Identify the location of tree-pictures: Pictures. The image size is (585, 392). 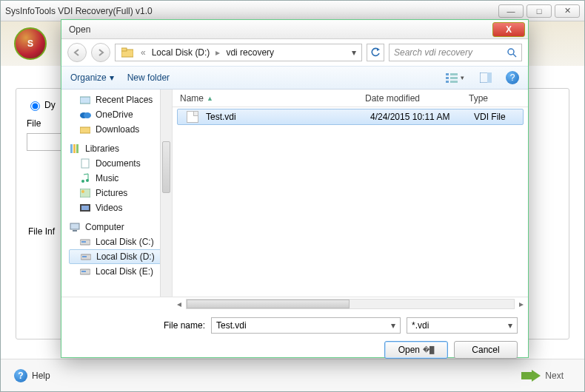
(120, 193).